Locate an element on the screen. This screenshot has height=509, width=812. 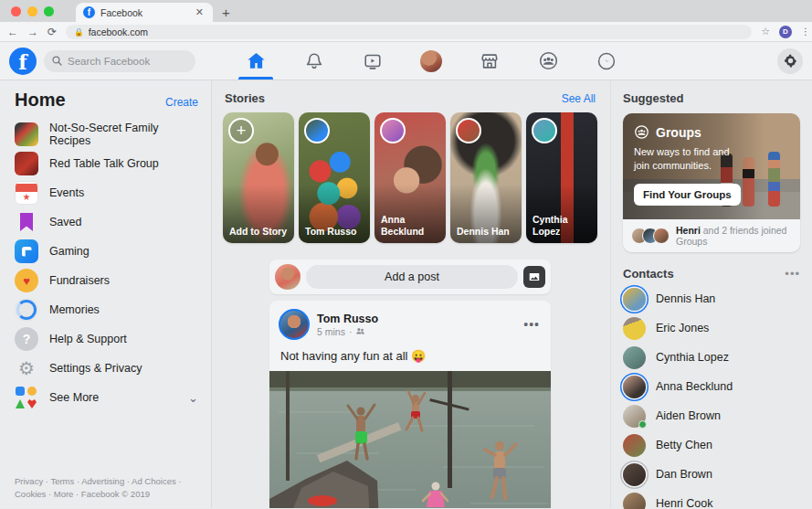
reload-button: ⟳ is located at coordinates (52, 32).